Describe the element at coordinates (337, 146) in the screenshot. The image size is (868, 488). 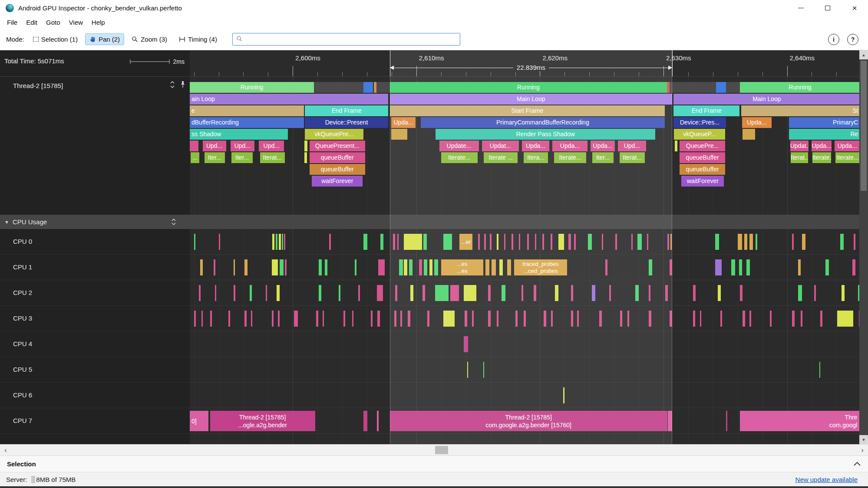
I see `timeline-slice: QueuePresent...` at that location.